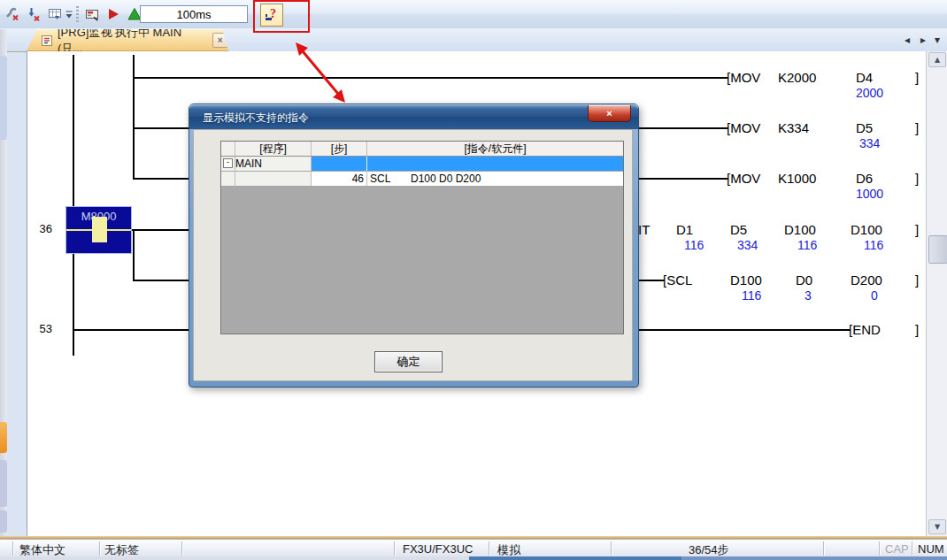 The height and width of the screenshot is (560, 947). What do you see at coordinates (866, 280) in the screenshot?
I see `ladder-token: D200` at bounding box center [866, 280].